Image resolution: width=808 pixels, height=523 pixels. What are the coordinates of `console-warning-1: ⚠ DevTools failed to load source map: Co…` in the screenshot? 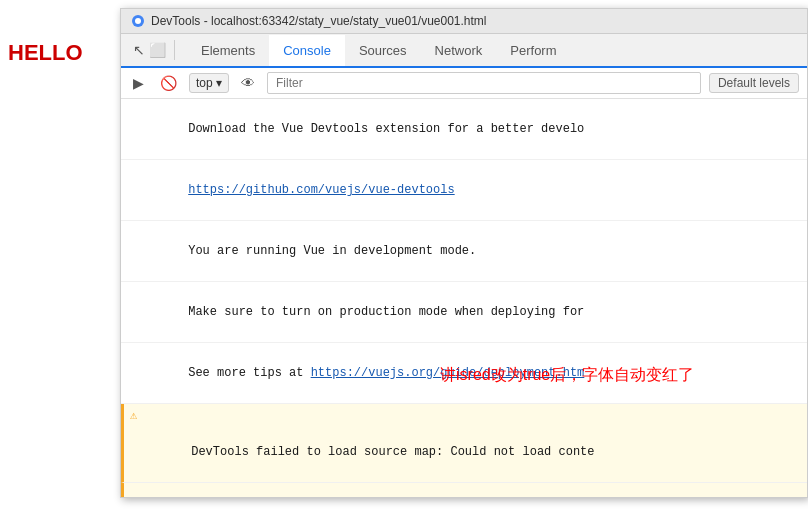 It's located at (464, 444).